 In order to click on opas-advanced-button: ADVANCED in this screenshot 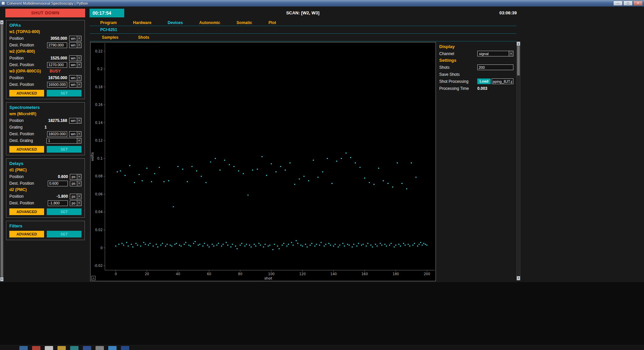, I will do `click(27, 93)`.